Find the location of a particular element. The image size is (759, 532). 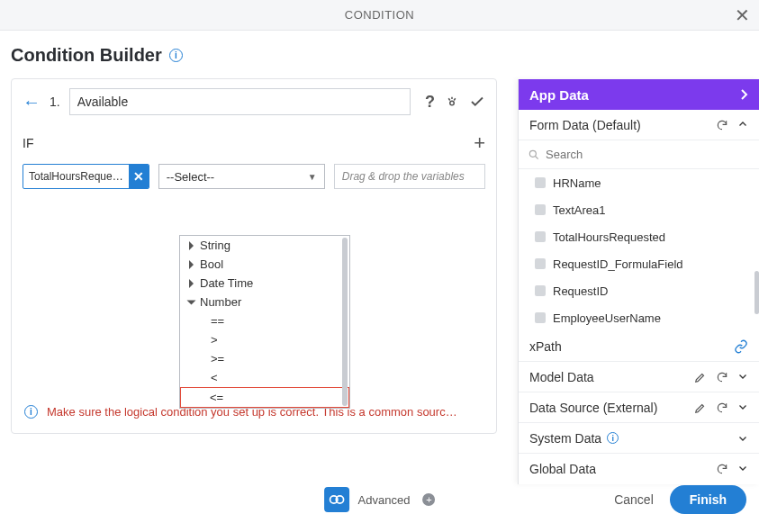

dd-op-gte: >= is located at coordinates (265, 358).